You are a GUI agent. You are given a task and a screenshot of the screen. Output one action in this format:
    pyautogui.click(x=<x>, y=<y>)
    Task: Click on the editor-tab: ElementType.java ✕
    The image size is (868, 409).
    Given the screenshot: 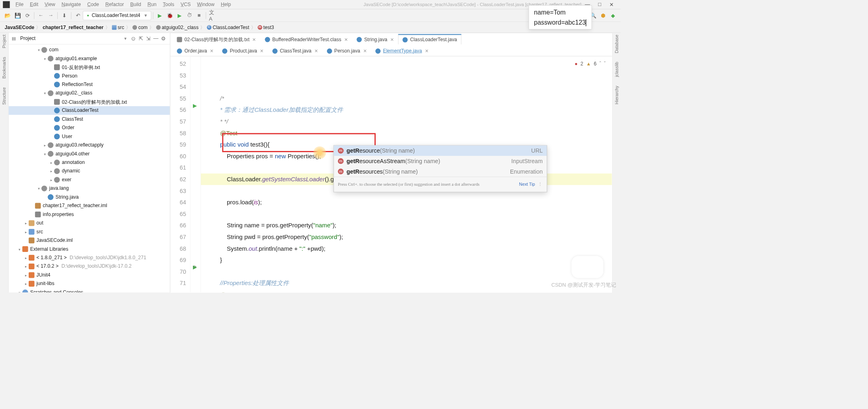 What is the action you would take?
    pyautogui.click(x=402, y=51)
    